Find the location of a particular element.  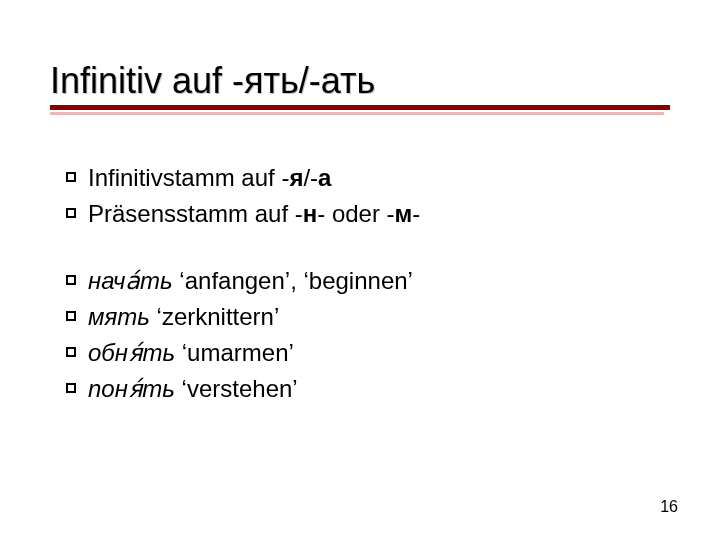

text: - oder - is located at coordinates (356, 214).